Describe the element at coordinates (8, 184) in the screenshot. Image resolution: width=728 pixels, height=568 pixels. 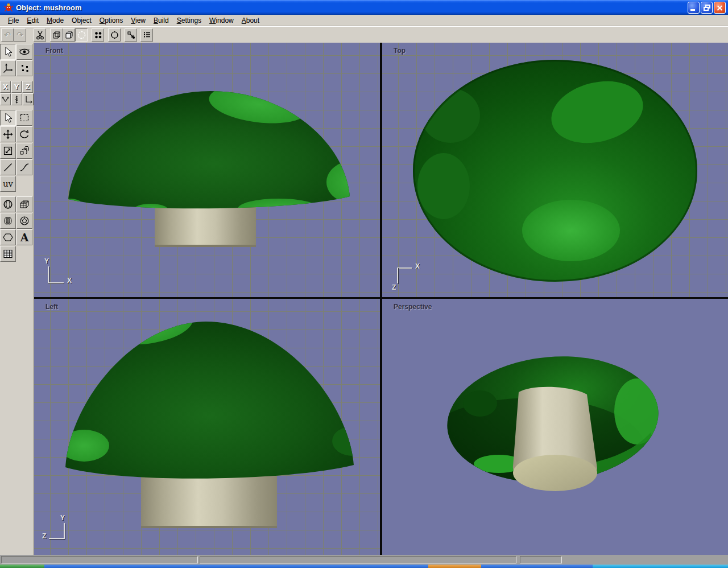
I see `uv-tool-button: uv` at that location.